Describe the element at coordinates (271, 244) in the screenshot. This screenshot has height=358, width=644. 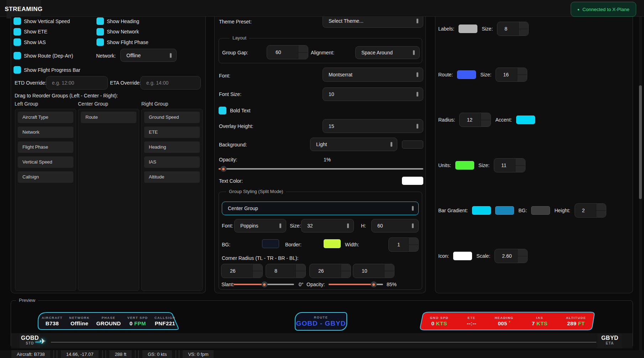
I see `group-bg-swatch` at that location.